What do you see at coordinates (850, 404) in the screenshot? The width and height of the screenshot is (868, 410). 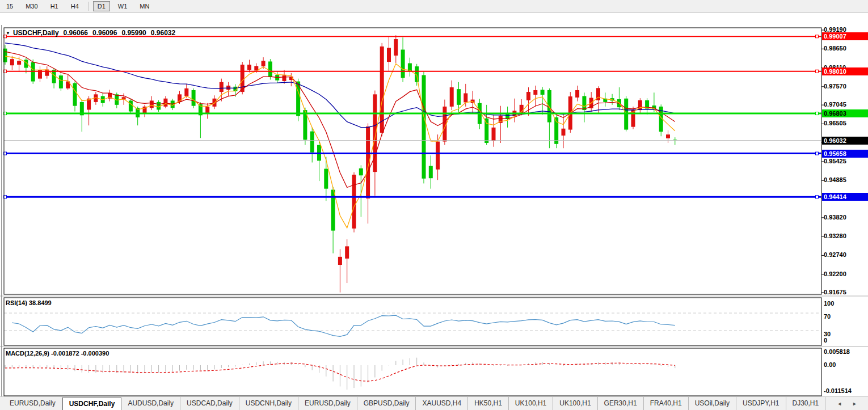 I see `tab-scroll-arrows: ◄►` at bounding box center [850, 404].